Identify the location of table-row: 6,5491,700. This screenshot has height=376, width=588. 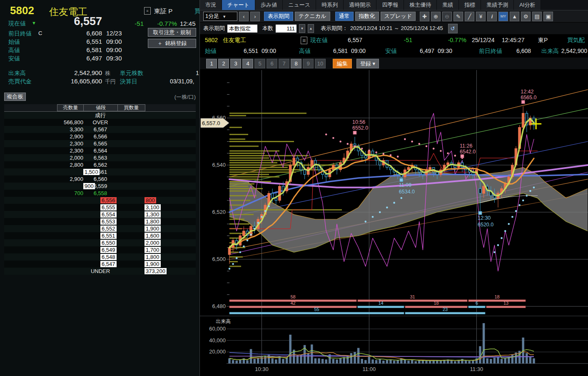
(100, 250).